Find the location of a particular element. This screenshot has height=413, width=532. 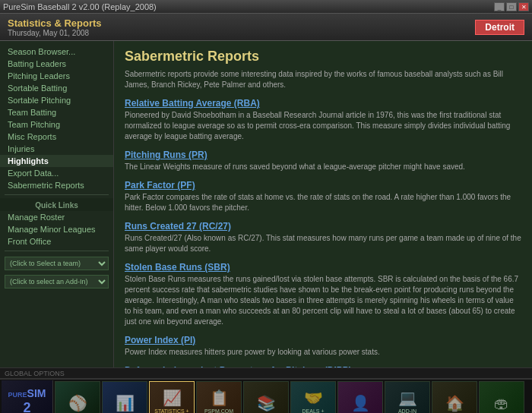

sidebar-item-injuries: Injuries is located at coordinates (56, 149).